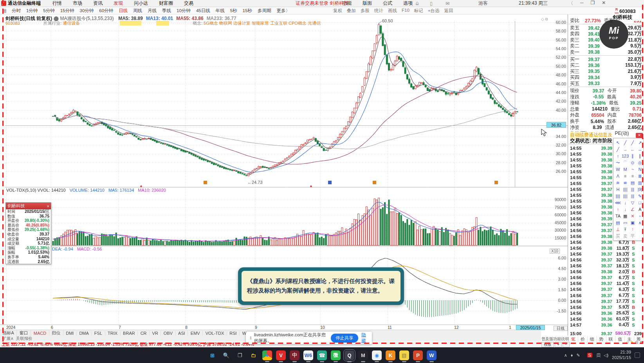  What do you see at coordinates (48, 206) in the screenshot?
I see `popup-close-icon: ×` at bounding box center [48, 206].